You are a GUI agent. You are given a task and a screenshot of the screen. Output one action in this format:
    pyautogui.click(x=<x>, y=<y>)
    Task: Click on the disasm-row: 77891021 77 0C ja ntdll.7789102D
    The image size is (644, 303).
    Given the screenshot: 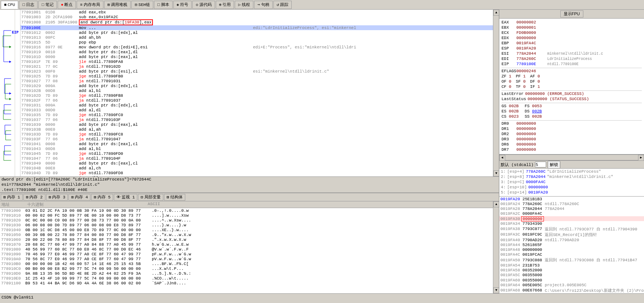 What is the action you would take?
    pyautogui.click(x=257, y=66)
    